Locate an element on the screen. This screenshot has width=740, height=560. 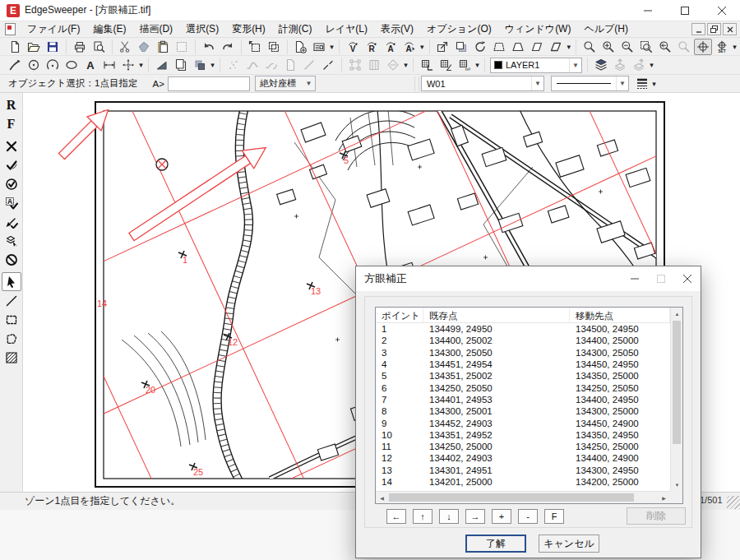
zoom-out-button is located at coordinates (627, 47).